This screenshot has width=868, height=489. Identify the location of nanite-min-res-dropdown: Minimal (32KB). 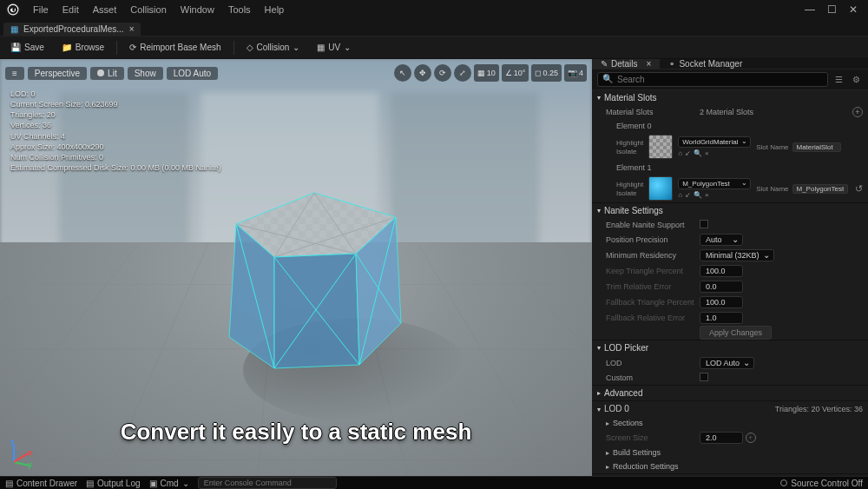
(737, 255).